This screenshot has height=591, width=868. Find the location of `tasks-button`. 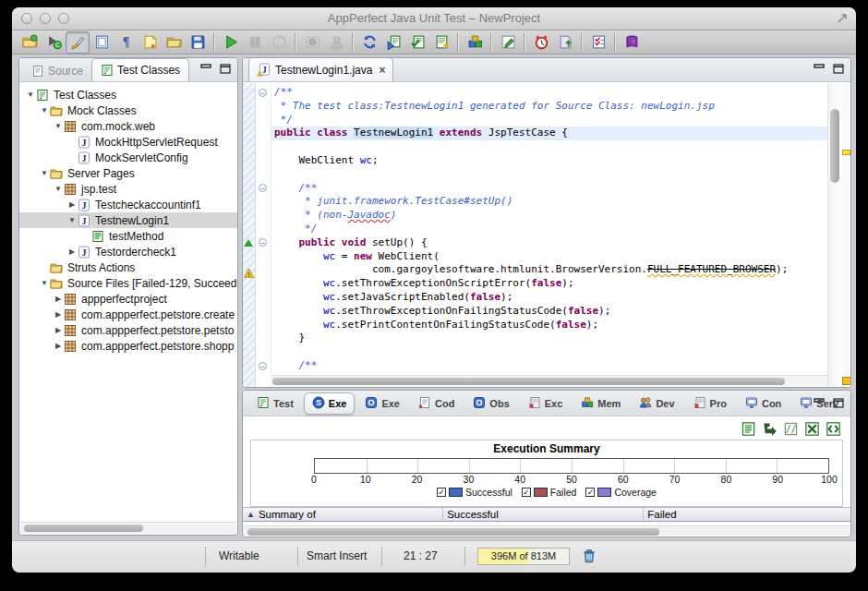

tasks-button is located at coordinates (598, 42).